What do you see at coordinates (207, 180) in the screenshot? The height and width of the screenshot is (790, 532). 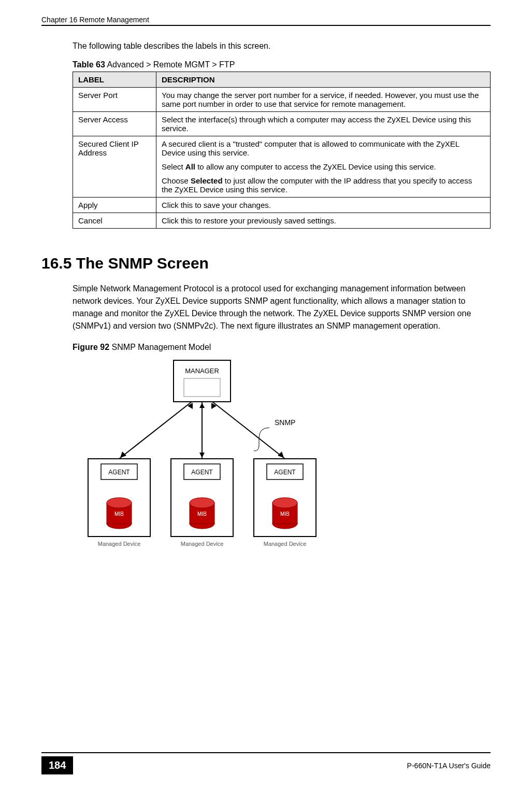 I see `bold-word: Selected` at bounding box center [207, 180].